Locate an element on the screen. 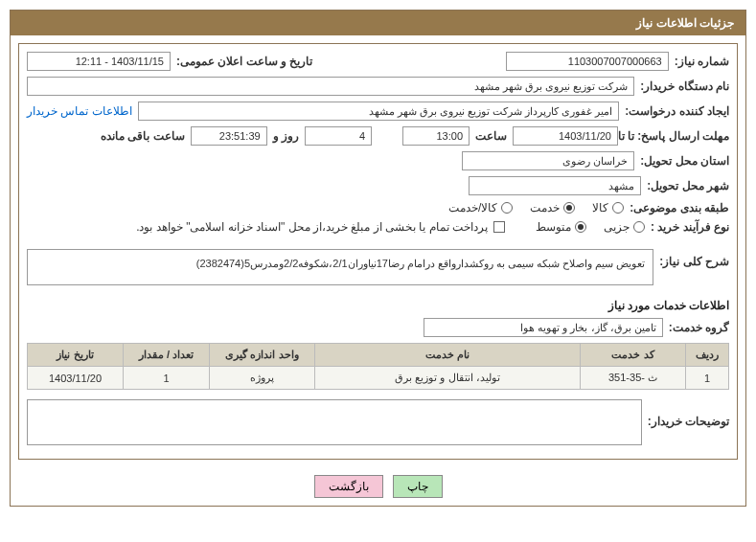 The height and width of the screenshot is (542, 756). radio-small is located at coordinates (639, 227).